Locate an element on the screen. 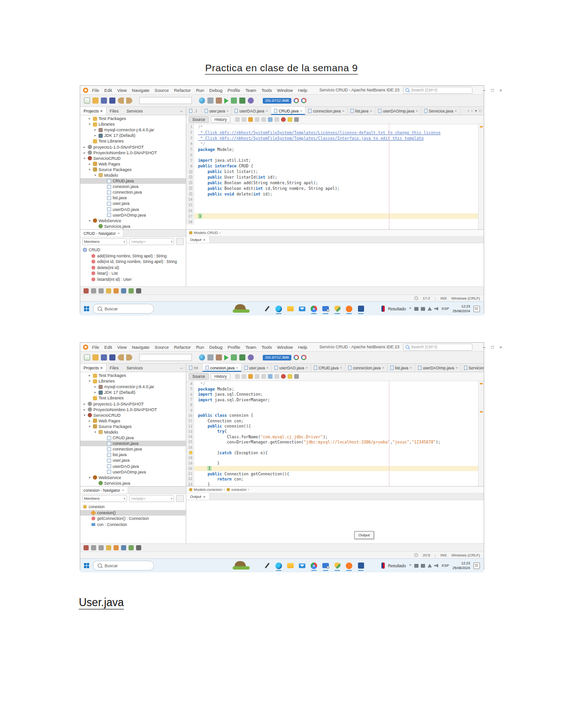  members-combobox: Members▾ is located at coordinates (105, 499).